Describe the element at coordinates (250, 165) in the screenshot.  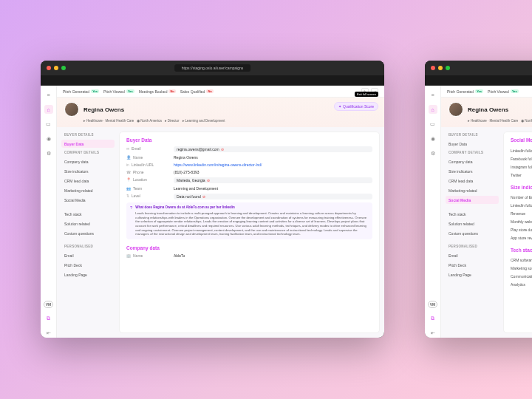
I see `field-linkedin: inLinkedIn URLhttps://www.linkedin.com/i…` at that location.